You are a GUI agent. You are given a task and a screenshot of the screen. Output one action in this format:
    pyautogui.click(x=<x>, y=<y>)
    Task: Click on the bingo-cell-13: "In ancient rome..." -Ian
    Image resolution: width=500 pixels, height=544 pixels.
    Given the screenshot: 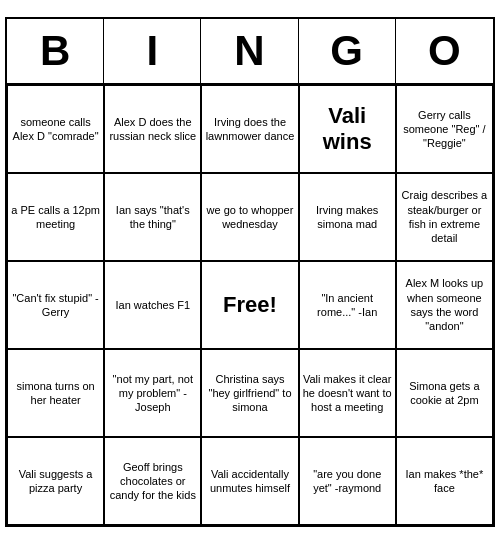 What is the action you would take?
    pyautogui.click(x=348, y=305)
    